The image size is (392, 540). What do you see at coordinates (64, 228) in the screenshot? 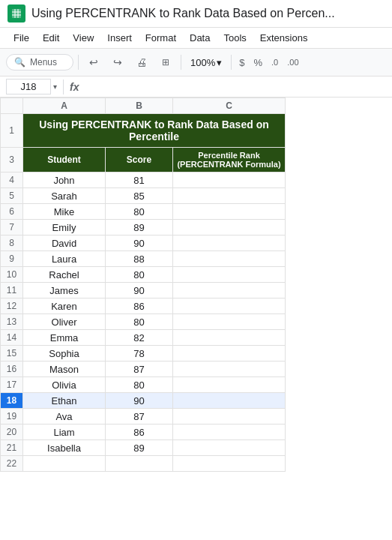
I see `cell-student-7: Emily` at bounding box center [64, 228].